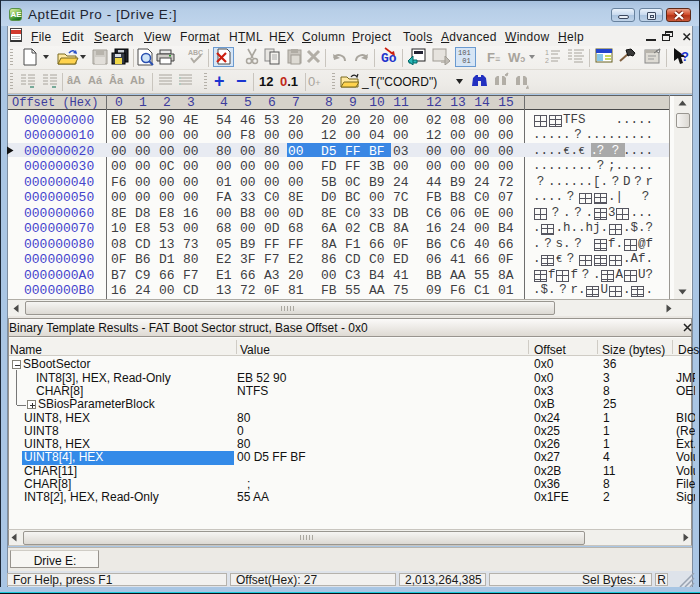 This screenshot has width=700, height=594. What do you see at coordinates (547, 52) in the screenshot?
I see `svg-text: 1` at bounding box center [547, 52].